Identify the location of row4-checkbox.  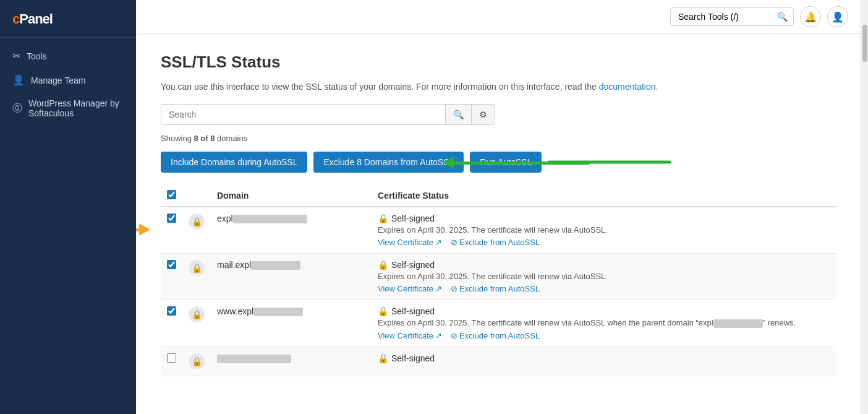
(172, 358).